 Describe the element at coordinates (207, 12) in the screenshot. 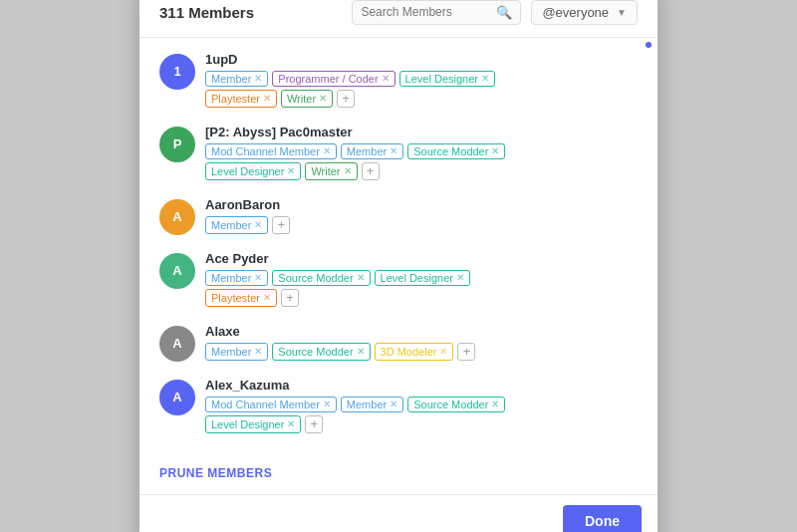

I see `members-title: 311 Members` at that location.